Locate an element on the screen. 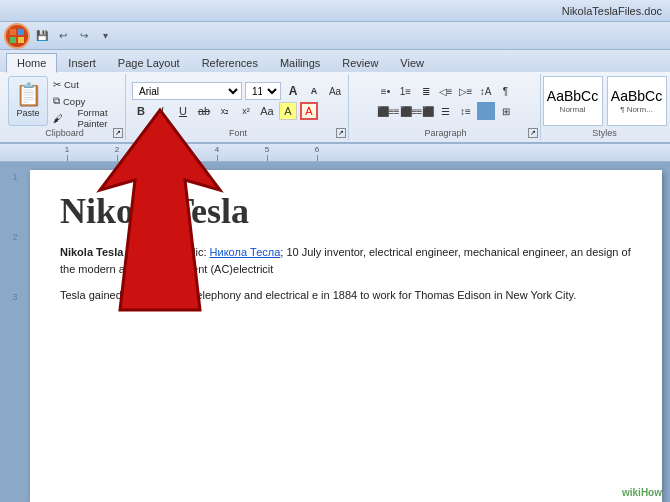 The width and height of the screenshot is (670, 502). align-left-button: ⬛≡ is located at coordinates (386, 111).